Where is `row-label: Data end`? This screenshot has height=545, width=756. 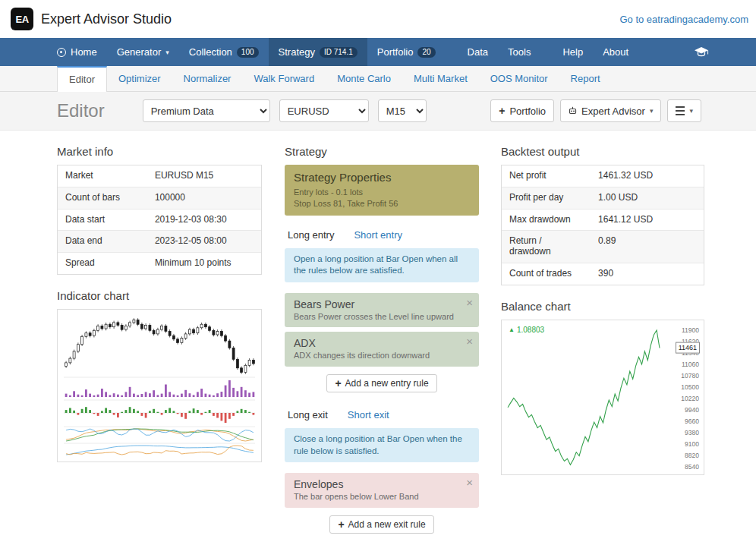 row-label: Data end is located at coordinates (102, 241).